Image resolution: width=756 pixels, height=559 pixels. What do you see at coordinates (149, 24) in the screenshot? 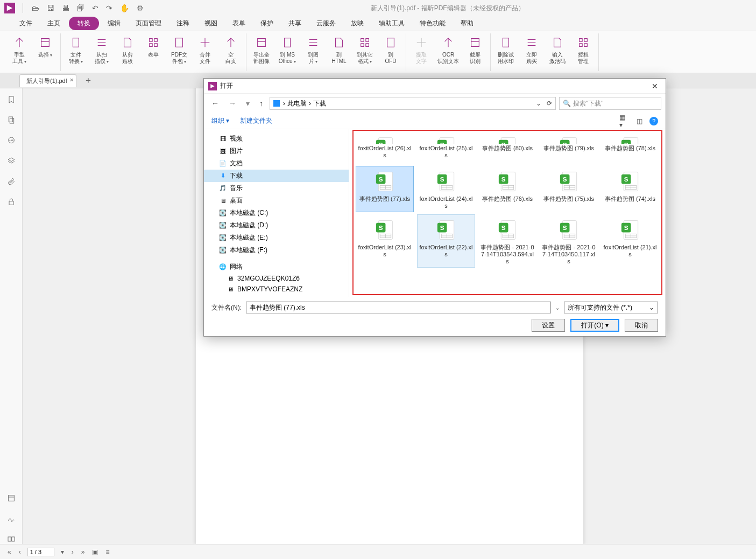
I see `menu-页面管理: 页面管理` at bounding box center [149, 24].